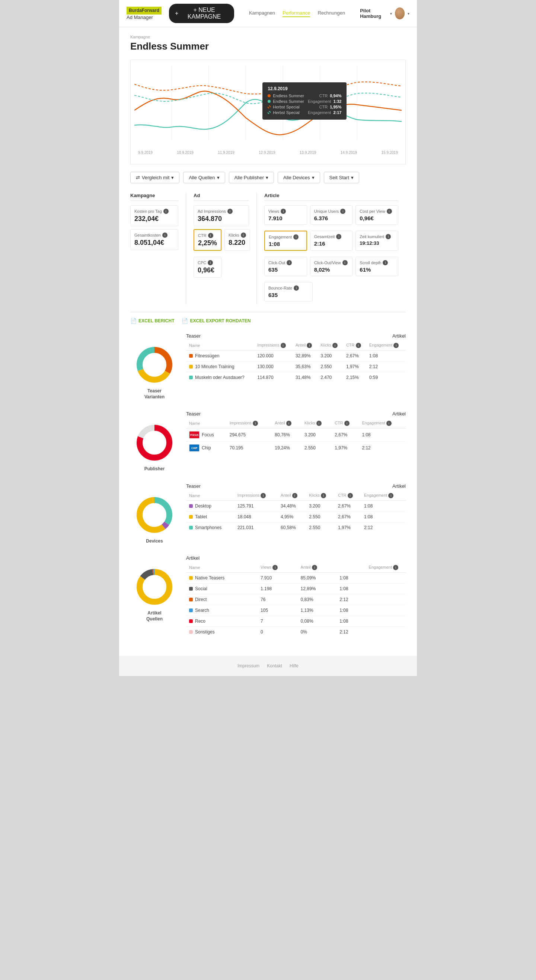  What do you see at coordinates (154, 443) in the screenshot?
I see `publisher-donut-chart` at bounding box center [154, 443].